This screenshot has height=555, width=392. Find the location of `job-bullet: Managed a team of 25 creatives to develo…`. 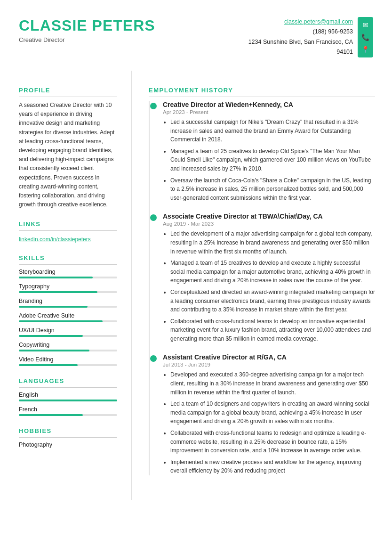

job-bullet: Managed a team of 25 creatives to develo… is located at coordinates (273, 160).